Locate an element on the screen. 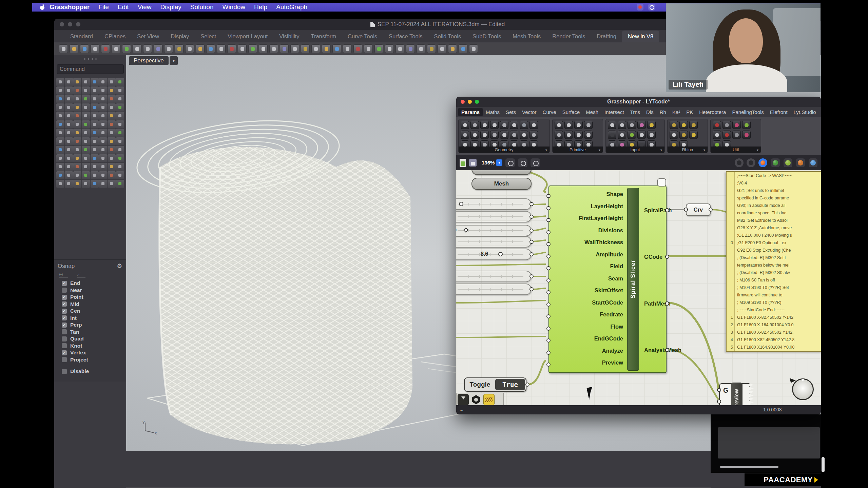  menubar-item-view: View is located at coordinates (144, 7).